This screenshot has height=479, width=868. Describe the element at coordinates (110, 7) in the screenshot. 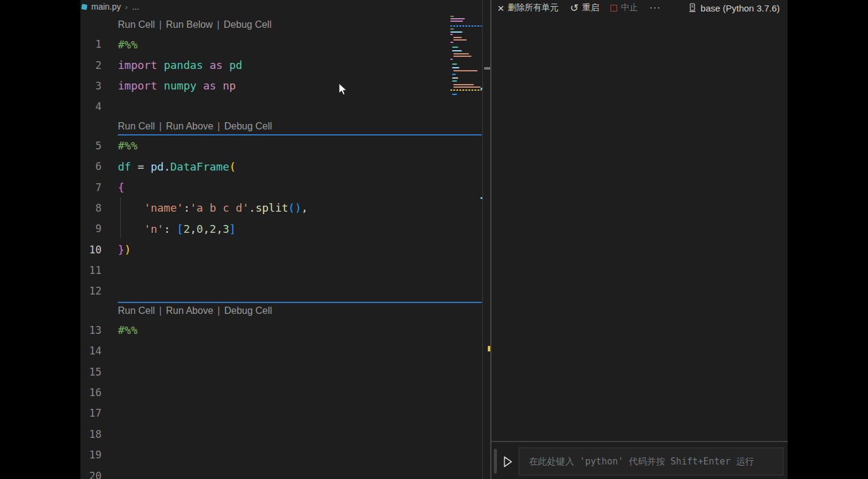

I see `breadcrumb: main.py › ...` at that location.